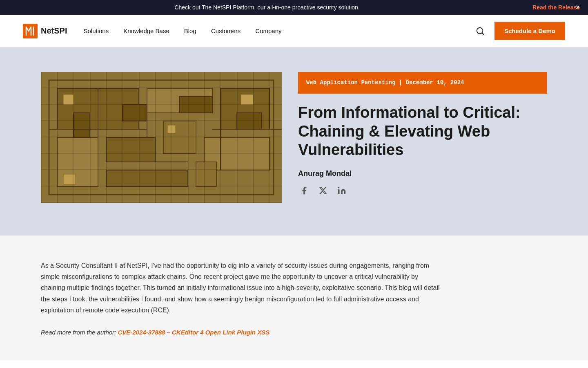 The height and width of the screenshot is (368, 588). Describe the element at coordinates (54, 31) in the screenshot. I see `logo-text: NetSPI` at that location.